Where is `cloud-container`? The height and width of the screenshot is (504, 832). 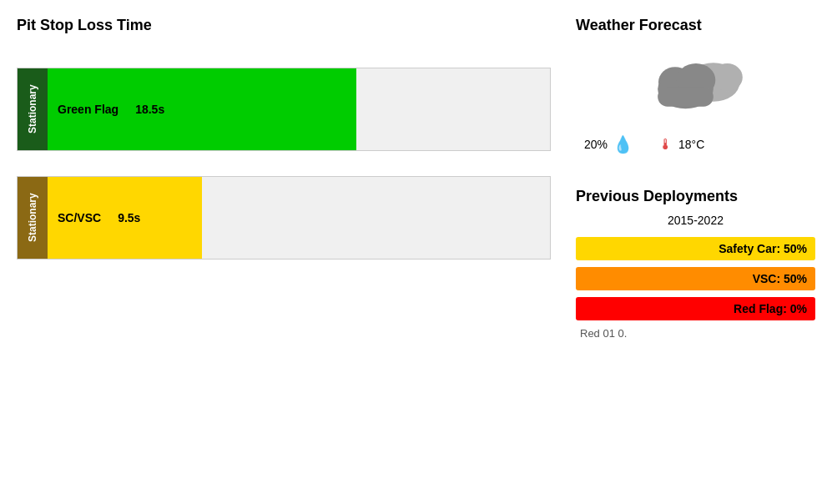
cloud-container is located at coordinates (696, 84).